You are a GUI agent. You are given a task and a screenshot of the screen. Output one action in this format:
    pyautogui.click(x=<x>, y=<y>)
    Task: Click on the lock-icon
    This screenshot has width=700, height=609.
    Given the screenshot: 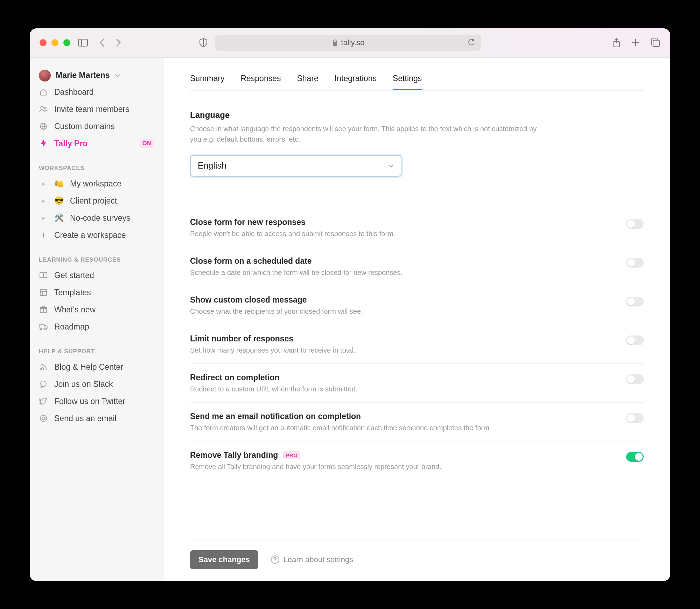 What is the action you would take?
    pyautogui.click(x=335, y=43)
    